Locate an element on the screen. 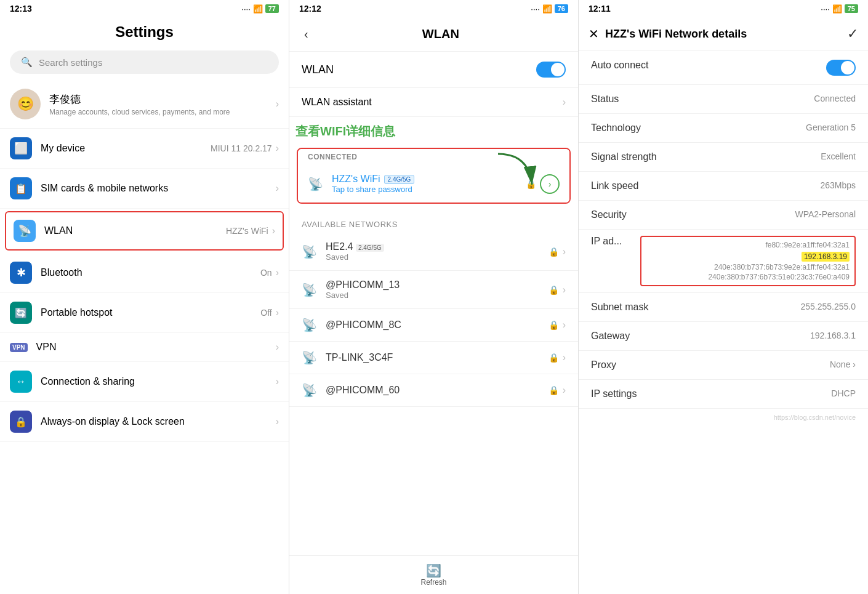 This screenshot has height=594, width=868. subnet-label: Subnet mask is located at coordinates (646, 307).